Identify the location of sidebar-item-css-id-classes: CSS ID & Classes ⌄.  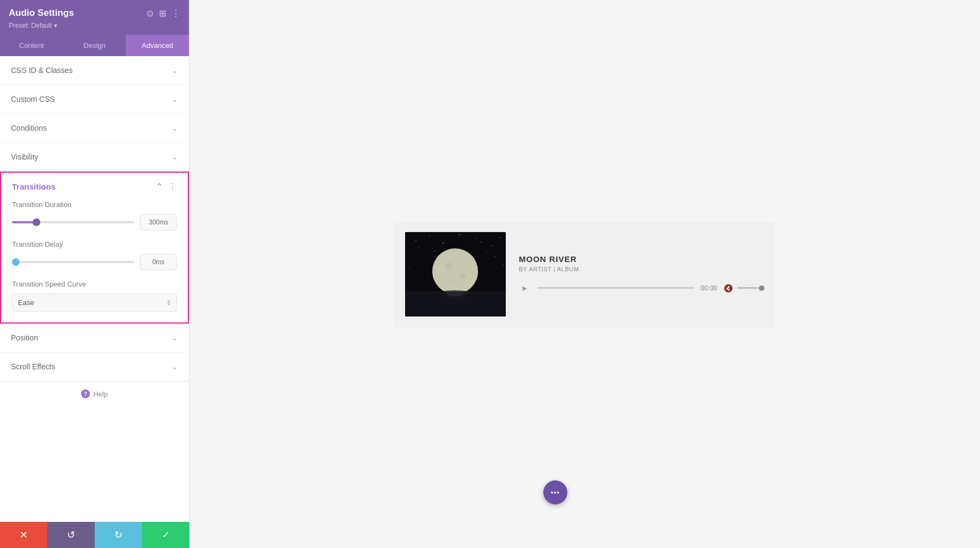
(95, 71).